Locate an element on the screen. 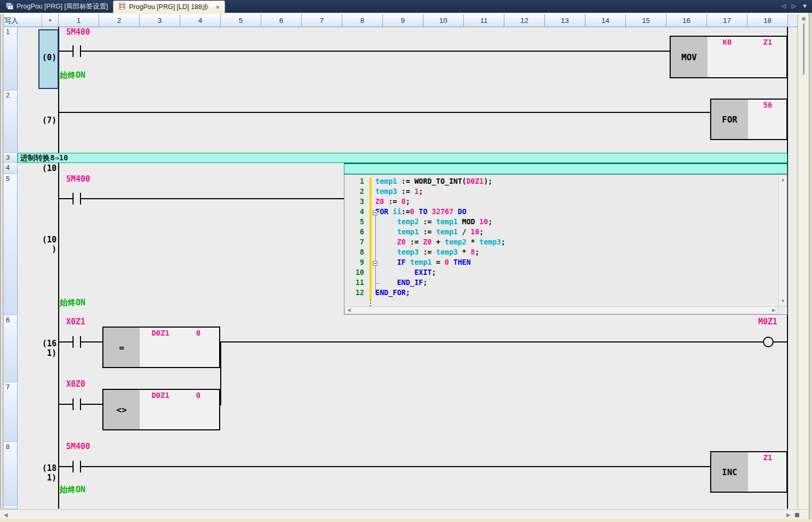  edit-mode-indicator: 写入 is located at coordinates (21, 20).